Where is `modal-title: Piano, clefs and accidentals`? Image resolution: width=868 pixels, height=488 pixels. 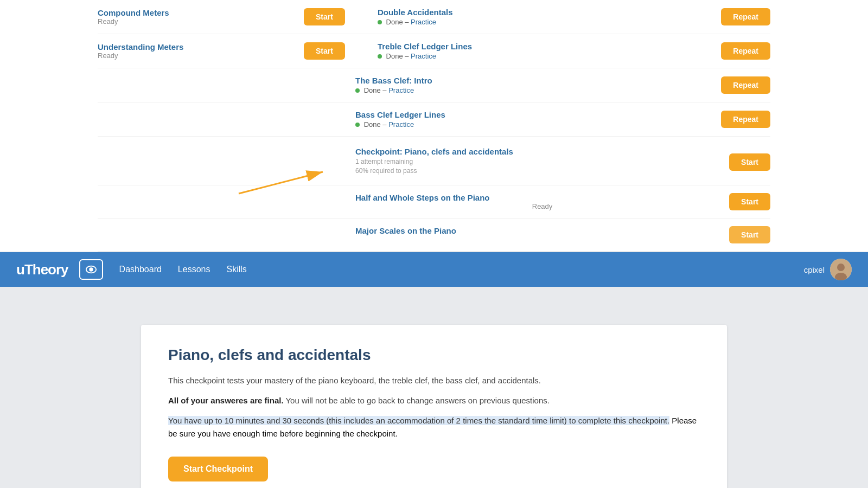
modal-title: Piano, clefs and accidentals is located at coordinates (434, 355).